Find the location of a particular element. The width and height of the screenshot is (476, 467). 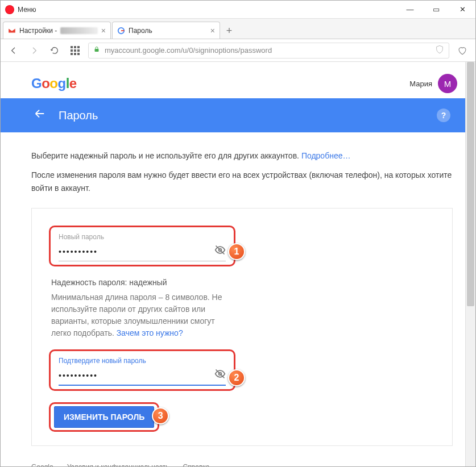

password-strength: Надежность пароля: надежный is located at coordinates (243, 282).